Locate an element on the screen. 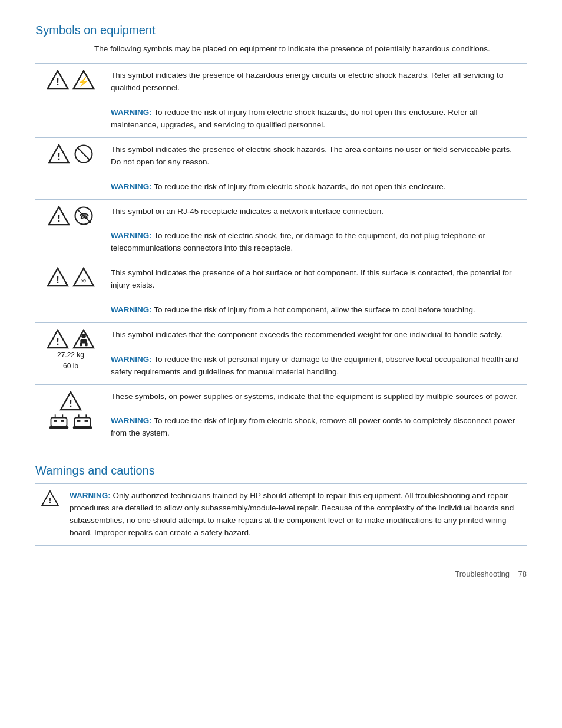 The height and width of the screenshot is (728, 562). symbol-row-rj45: ! ☎ This symbol on an RJ-45 receptacle i… is located at coordinates (281, 230).